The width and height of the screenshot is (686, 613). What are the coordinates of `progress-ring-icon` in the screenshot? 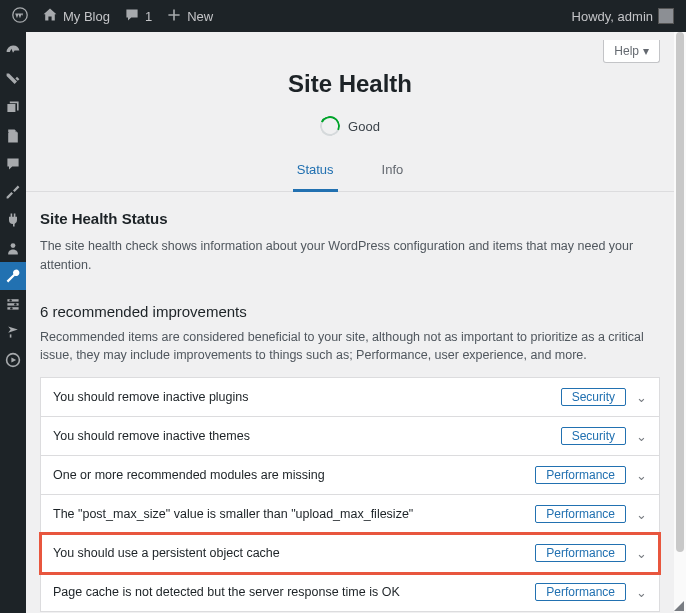 It's located at (330, 126).